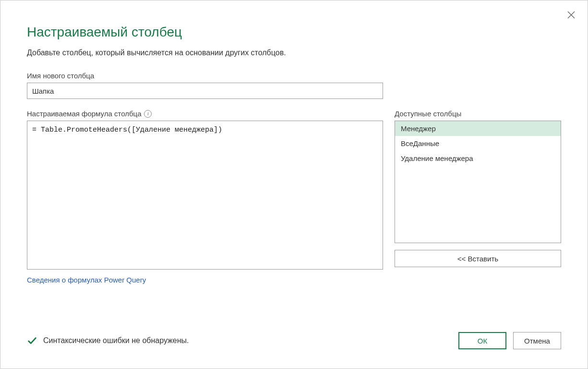  Describe the element at coordinates (478, 143) in the screenshot. I see `column-item: ВсеДанные` at that location.